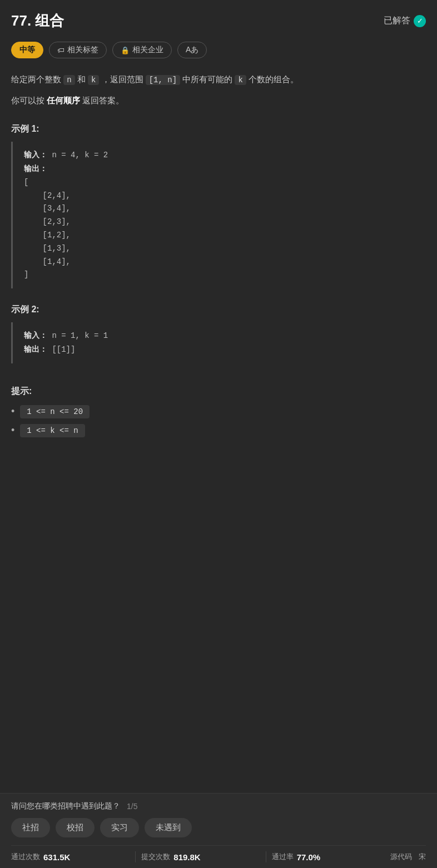 The width and height of the screenshot is (437, 868). What do you see at coordinates (274, 79) in the screenshot?
I see `desc-suffix2: 个数的组合。` at bounding box center [274, 79].